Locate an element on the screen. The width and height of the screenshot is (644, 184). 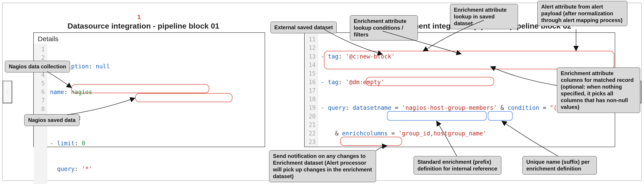
callout-external-saved-dataset: External saved dataset is located at coordinates (304, 28).